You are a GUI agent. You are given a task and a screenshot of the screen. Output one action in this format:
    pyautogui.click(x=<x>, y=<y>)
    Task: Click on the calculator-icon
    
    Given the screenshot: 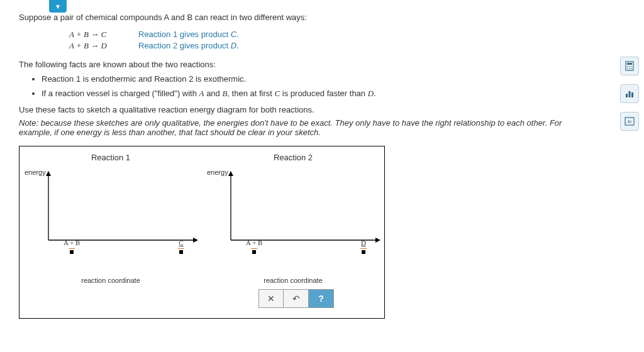 What is the action you would take?
    pyautogui.click(x=630, y=66)
    